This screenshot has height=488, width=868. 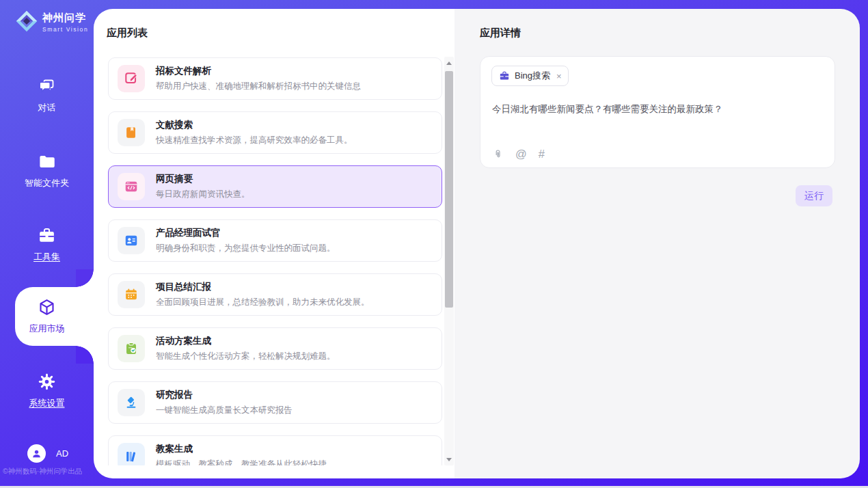 I want to click on paperclip-icon, so click(x=498, y=154).